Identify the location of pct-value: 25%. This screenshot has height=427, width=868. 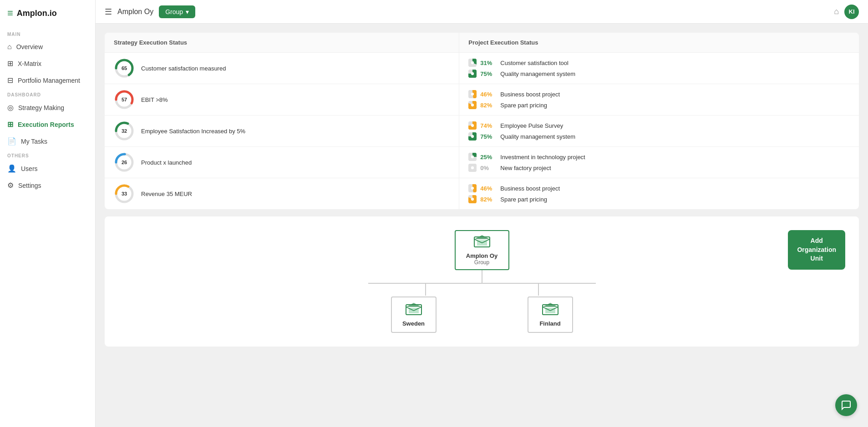
(488, 157).